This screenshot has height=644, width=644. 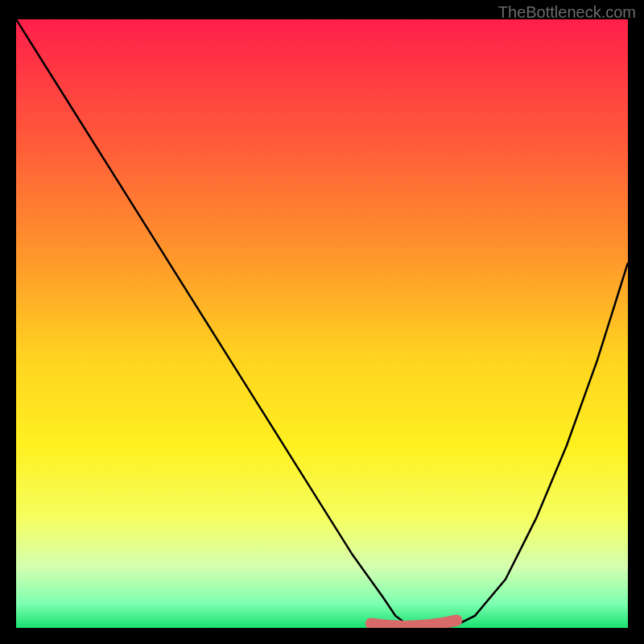 What do you see at coordinates (414, 623) in the screenshot?
I see `optimal-range-highlight` at bounding box center [414, 623].